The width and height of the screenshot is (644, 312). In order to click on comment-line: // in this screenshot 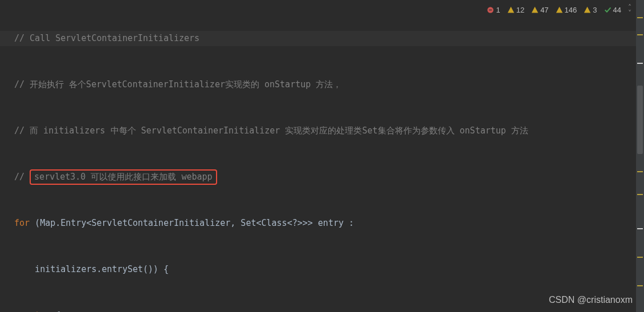, I will do `click(22, 177)`.